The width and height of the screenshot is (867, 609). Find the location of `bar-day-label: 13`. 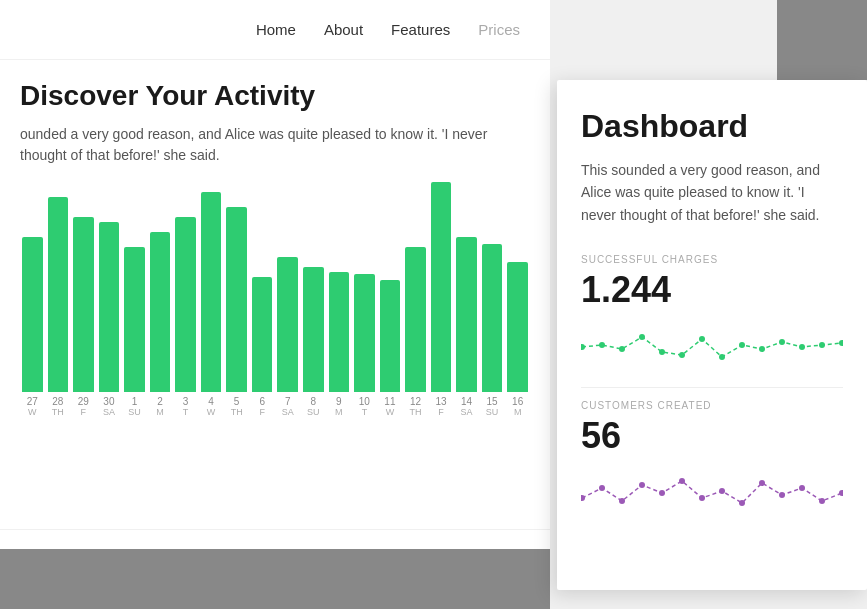

bar-day-label: 13 is located at coordinates (440, 402).